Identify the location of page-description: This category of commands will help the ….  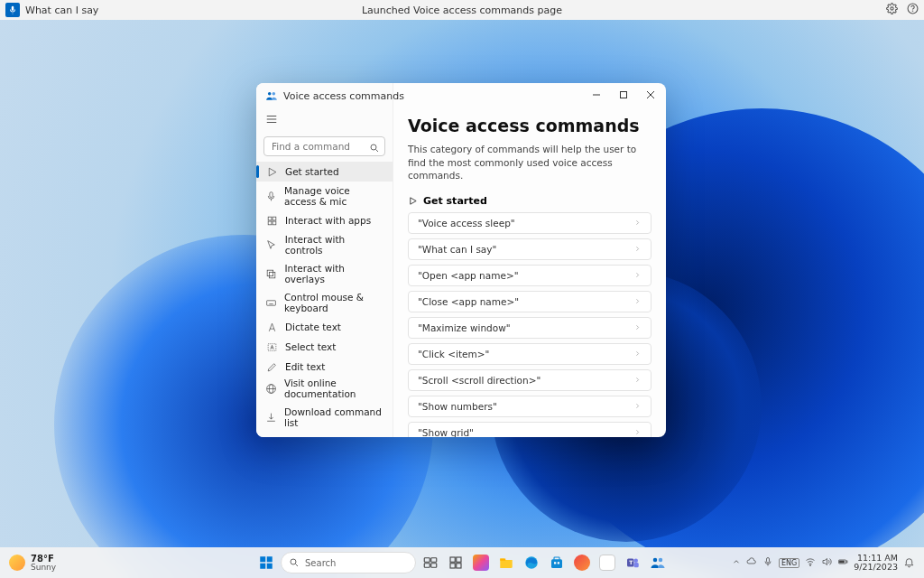
(530, 163).